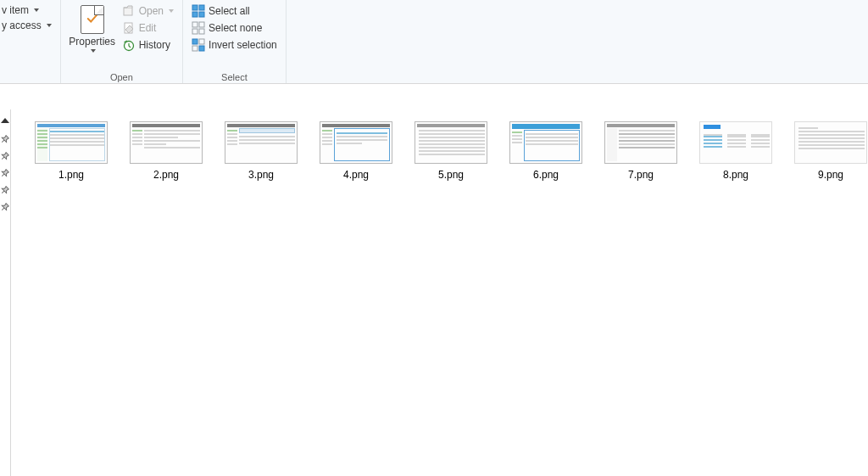 Image resolution: width=868 pixels, height=476 pixels. I want to click on select-none-button: Select none, so click(234, 28).